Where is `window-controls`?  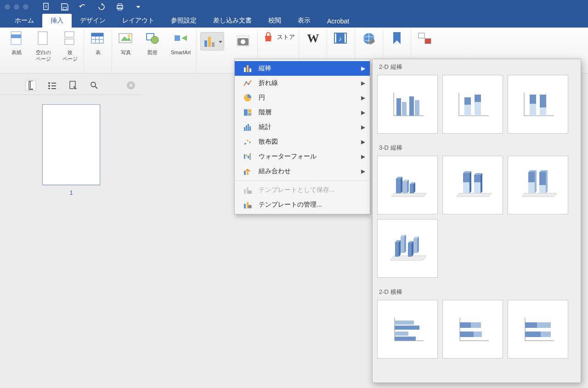
window-controls is located at coordinates (17, 7).